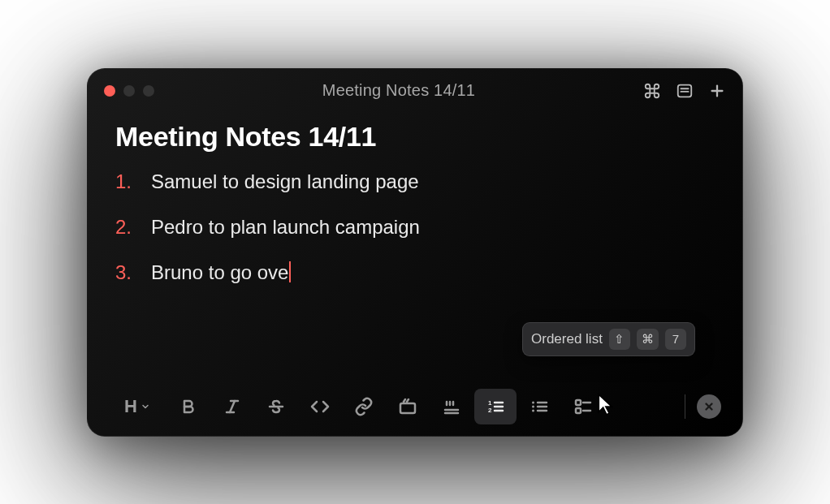  Describe the element at coordinates (652, 91) in the screenshot. I see `command-icon` at that location.